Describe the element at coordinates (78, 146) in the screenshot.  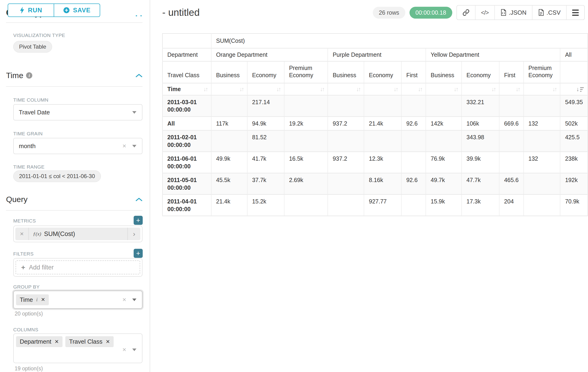
I see `time-grain-select: month ×` at that location.